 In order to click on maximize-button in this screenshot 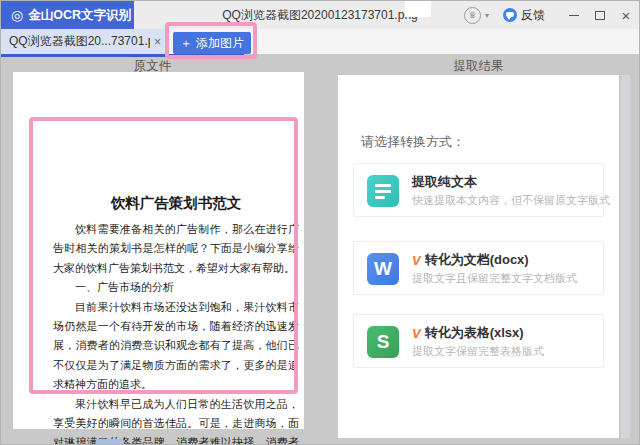, I will do `click(600, 15)`.